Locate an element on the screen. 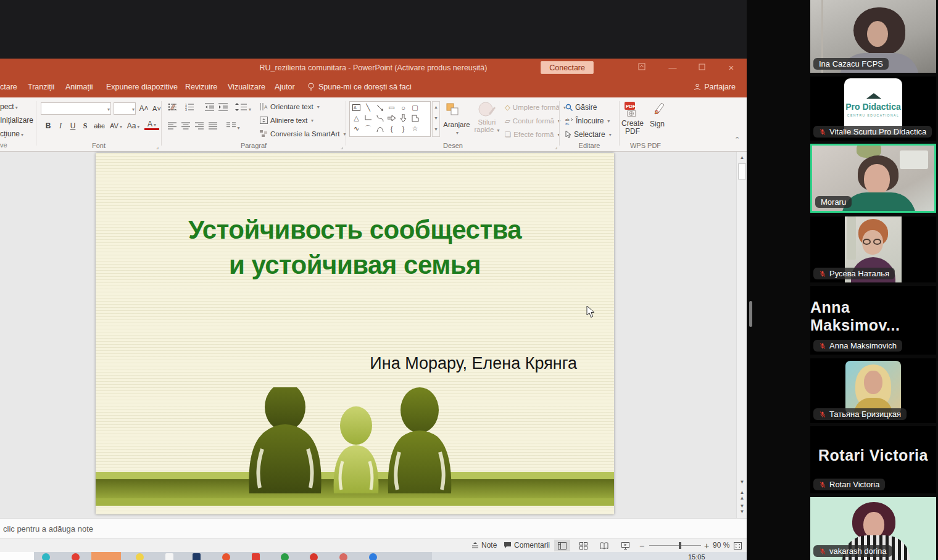 Image resolution: width=938 pixels, height=560 pixels. slideshow-view-button is located at coordinates (625, 545).